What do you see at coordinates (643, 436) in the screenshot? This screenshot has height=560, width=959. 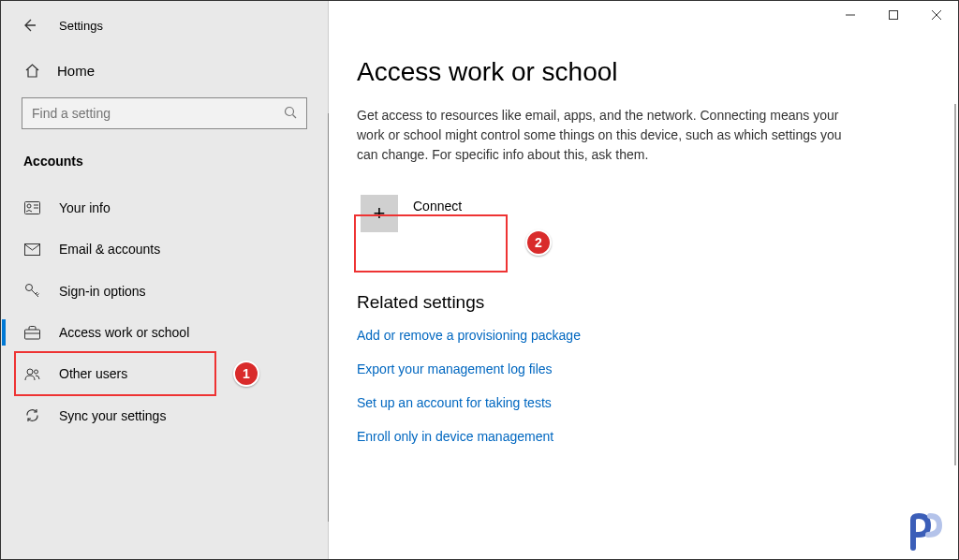 I see `link-enroll-device-management: Enroll only in device management` at bounding box center [643, 436].